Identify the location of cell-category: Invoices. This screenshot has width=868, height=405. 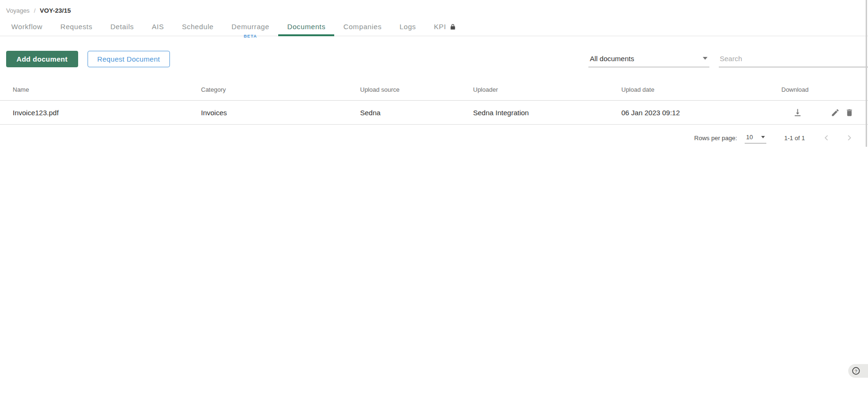
(281, 113).